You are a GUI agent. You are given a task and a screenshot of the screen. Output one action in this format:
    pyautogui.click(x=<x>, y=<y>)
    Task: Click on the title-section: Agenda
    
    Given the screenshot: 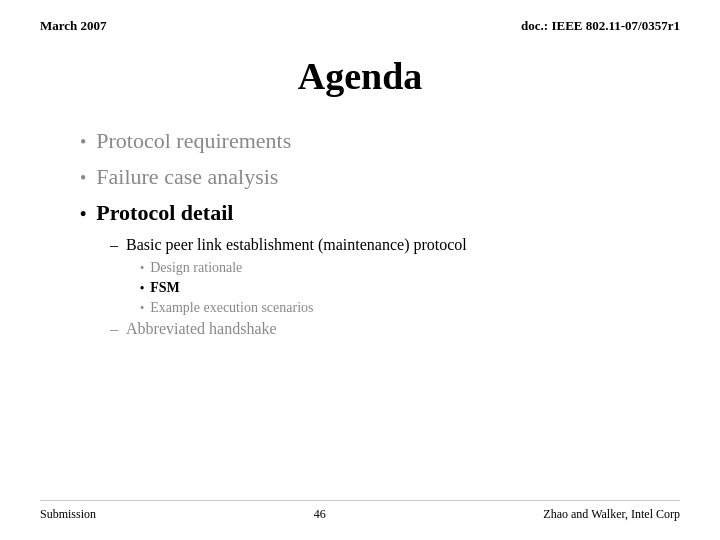 What is the action you would take?
    pyautogui.click(x=360, y=76)
    